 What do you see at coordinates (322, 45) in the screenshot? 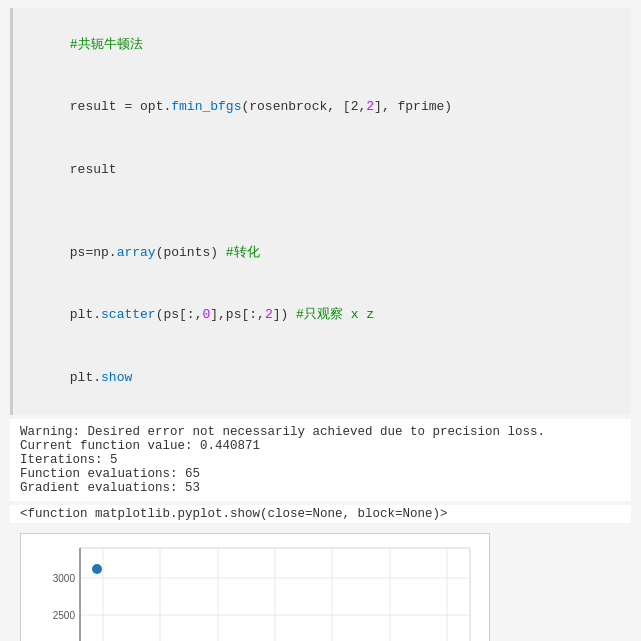
I see `comment-line: #共轭牛顿法` at bounding box center [322, 45].